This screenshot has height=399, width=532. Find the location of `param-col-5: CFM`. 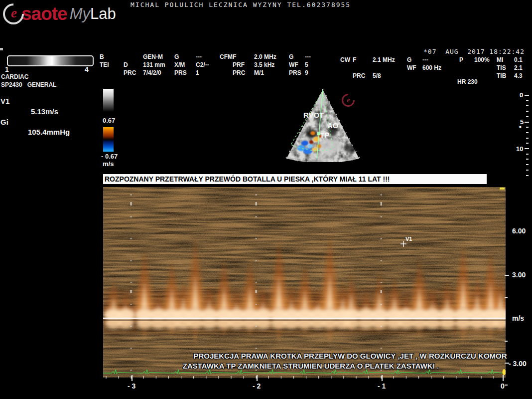

param-col-5: CFM is located at coordinates (226, 66).